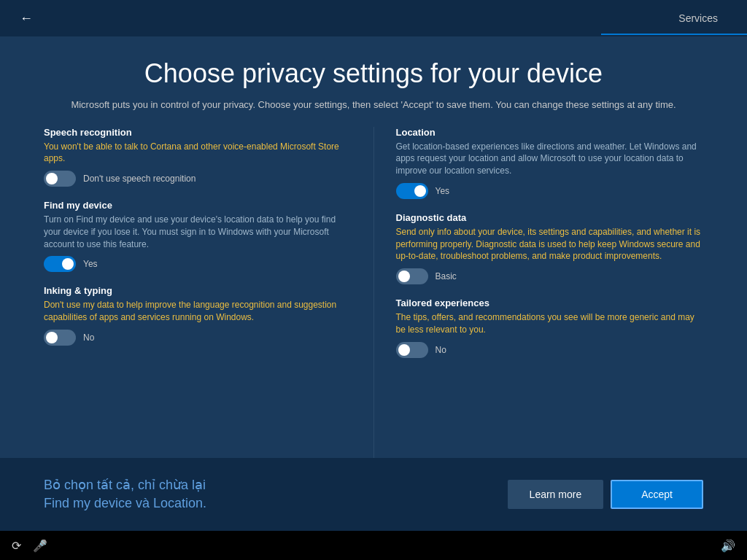 The width and height of the screenshot is (747, 560). I want to click on setting-speech-recognition: Speech recognition You won't be able to …, so click(198, 158).